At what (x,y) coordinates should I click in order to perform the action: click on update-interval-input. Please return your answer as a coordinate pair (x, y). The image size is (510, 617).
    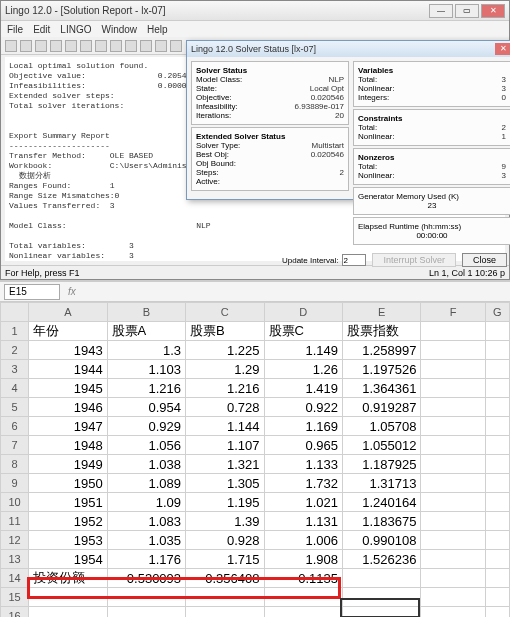
    Looking at the image, I should click on (354, 260).